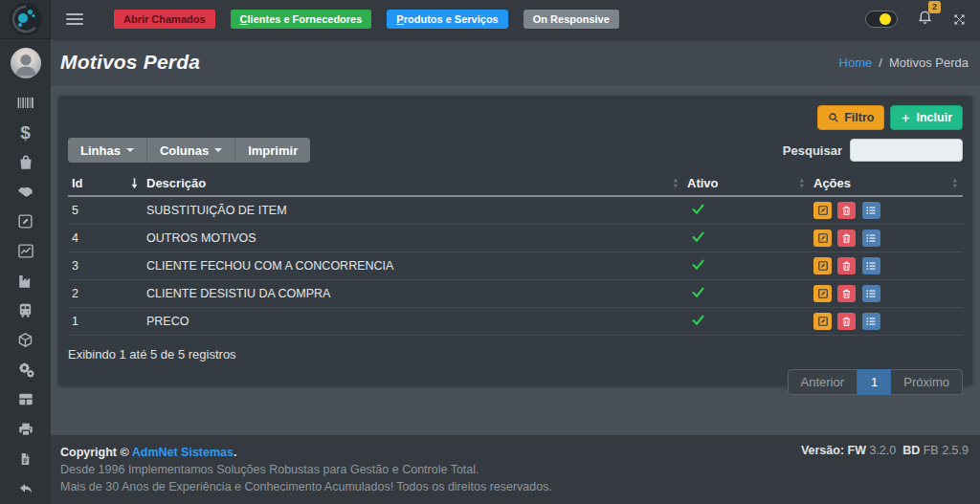  Describe the element at coordinates (26, 310) in the screenshot. I see `bus-icon` at that location.